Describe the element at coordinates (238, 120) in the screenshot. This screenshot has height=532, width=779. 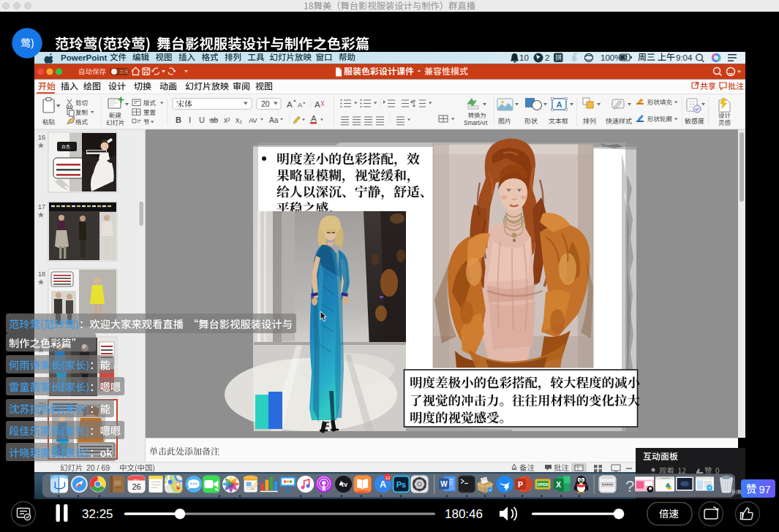
I see `svg-text: x₂` at that location.